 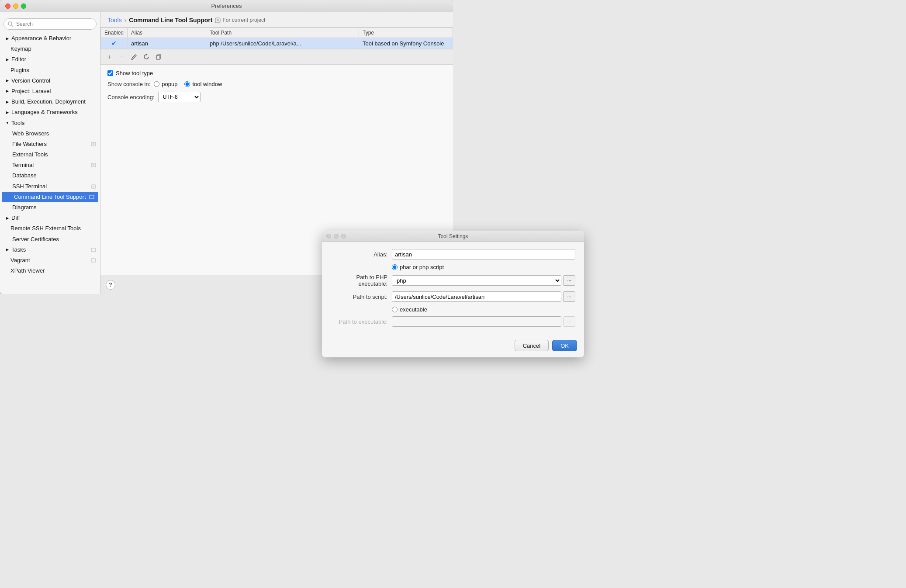 What do you see at coordinates (361, 280) in the screenshot?
I see `php-executable-label: Path to PHP executable:` at bounding box center [361, 280].